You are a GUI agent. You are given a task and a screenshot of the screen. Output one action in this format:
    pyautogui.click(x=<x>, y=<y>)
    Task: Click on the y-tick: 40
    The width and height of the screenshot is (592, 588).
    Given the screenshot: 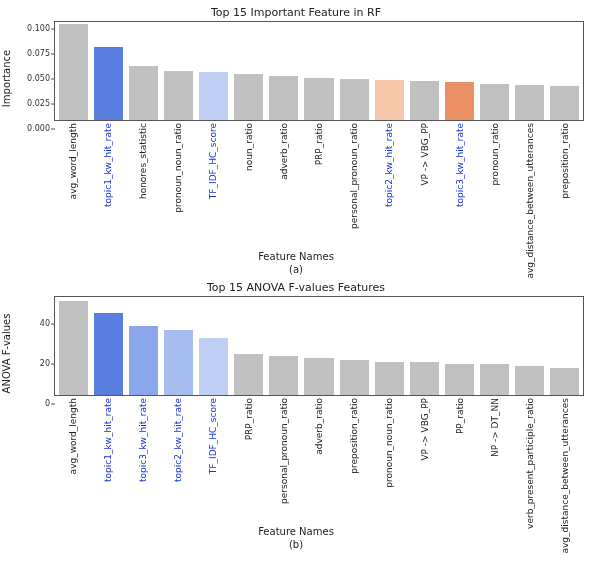 What is the action you would take?
    pyautogui.click(x=45, y=324)
    